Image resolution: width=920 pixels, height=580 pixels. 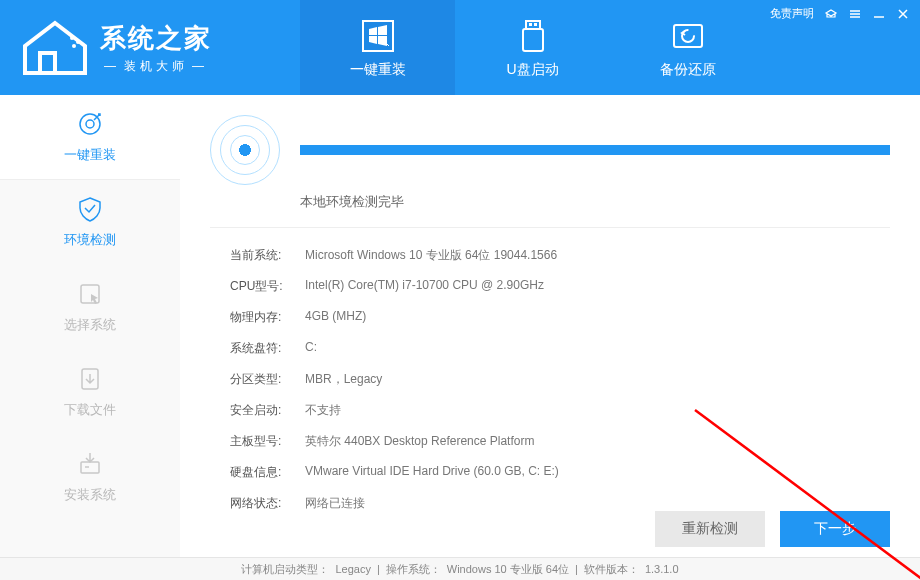 What do you see at coordinates (533, 36) in the screenshot?
I see `usb-icon` at bounding box center [533, 36].